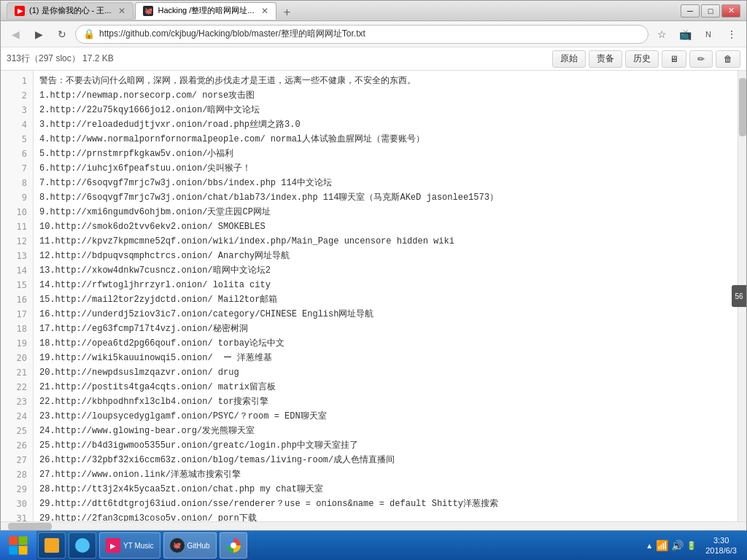 This screenshot has width=747, height=560. What do you see at coordinates (671, 545) in the screenshot?
I see `system-tray: ▲ 📶 🔊 🔋` at bounding box center [671, 545].